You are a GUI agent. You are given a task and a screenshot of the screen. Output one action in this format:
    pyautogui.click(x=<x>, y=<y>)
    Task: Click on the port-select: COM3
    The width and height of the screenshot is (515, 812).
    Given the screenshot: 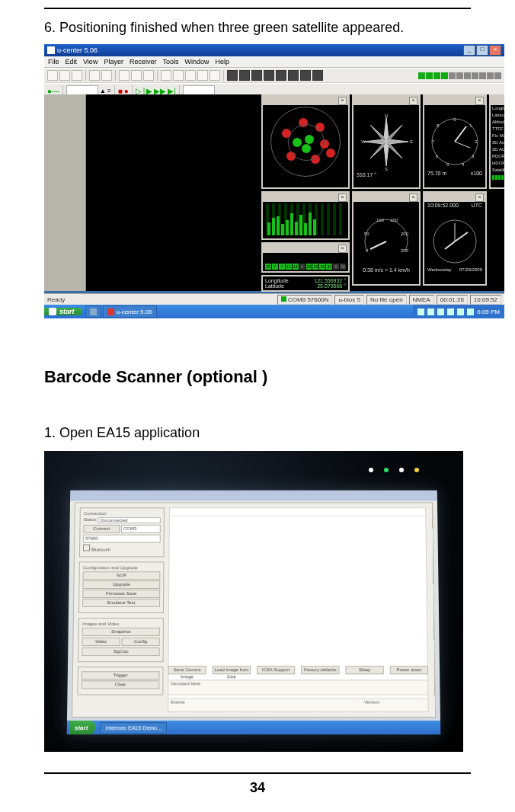 What is the action you would take?
    pyautogui.click(x=141, y=529)
    